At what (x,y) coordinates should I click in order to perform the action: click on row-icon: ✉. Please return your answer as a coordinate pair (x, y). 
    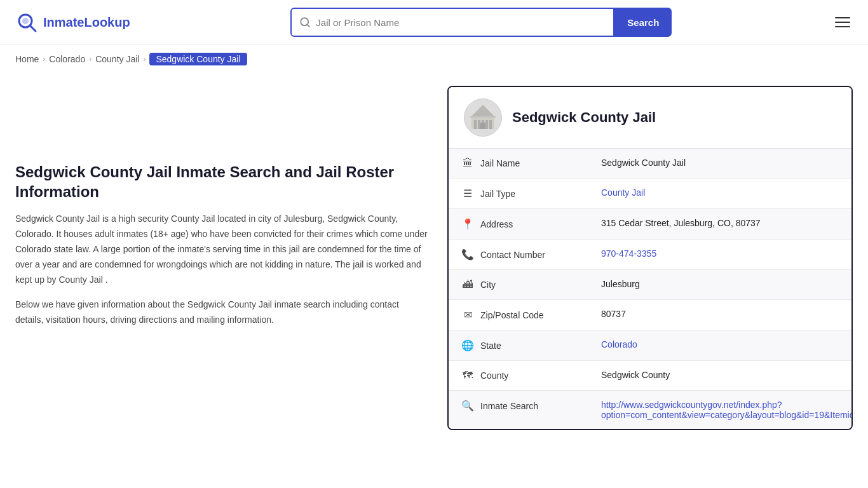
    Looking at the image, I should click on (468, 315).